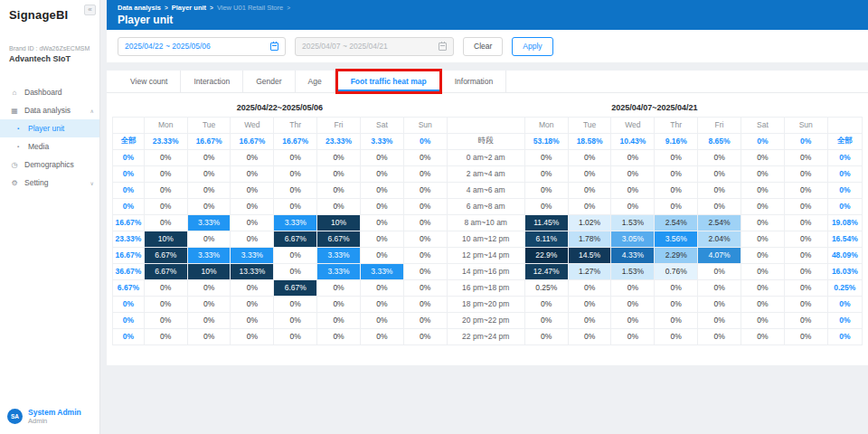  I want to click on heatmap-cell: 22.9%, so click(546, 255).